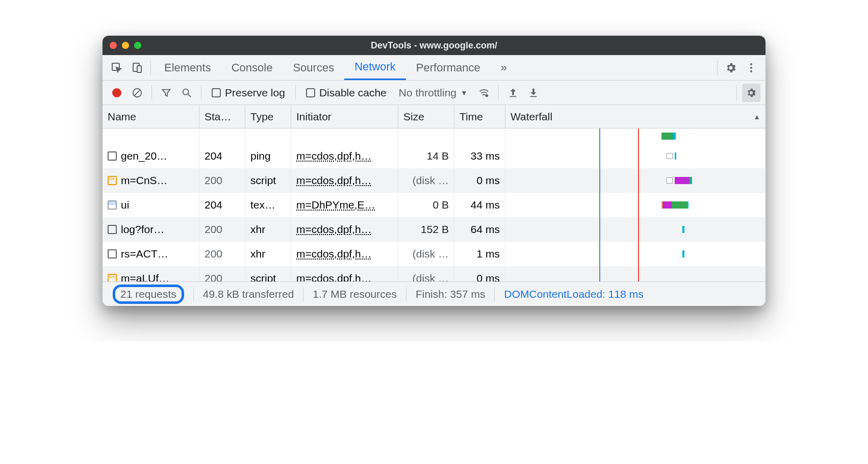 This screenshot has width=868, height=464. Describe the element at coordinates (448, 67) in the screenshot. I see `tab-performance: Performance` at that location.